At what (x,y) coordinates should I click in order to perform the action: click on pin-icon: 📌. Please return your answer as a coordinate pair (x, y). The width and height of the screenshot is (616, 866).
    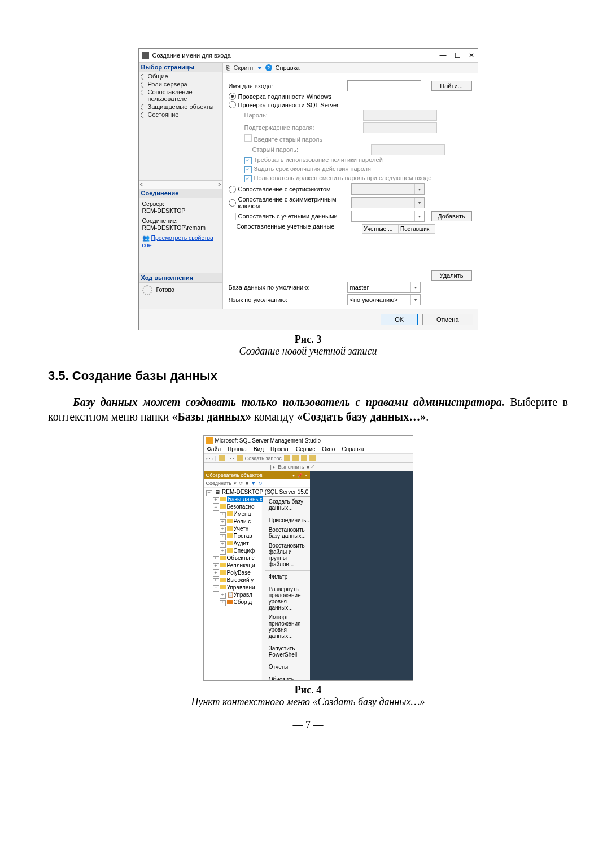
    Looking at the image, I should click on (300, 475).